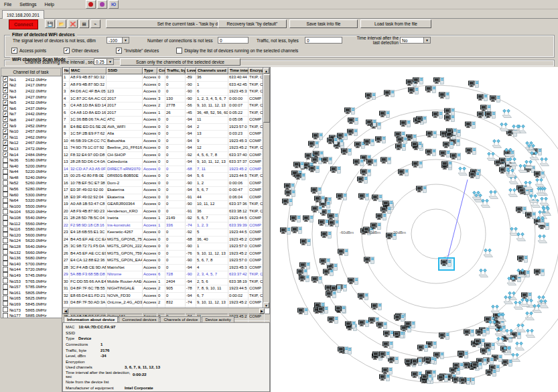 This screenshot has height=392, width=558. Describe the element at coordinates (95, 24) in the screenshot. I see `connector-icon: ⌁` at that location.